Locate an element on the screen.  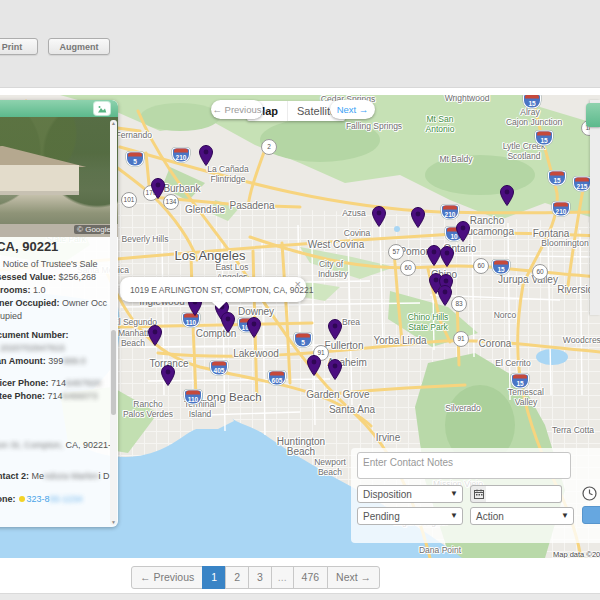
map-label: Norco is located at coordinates (506, 315).